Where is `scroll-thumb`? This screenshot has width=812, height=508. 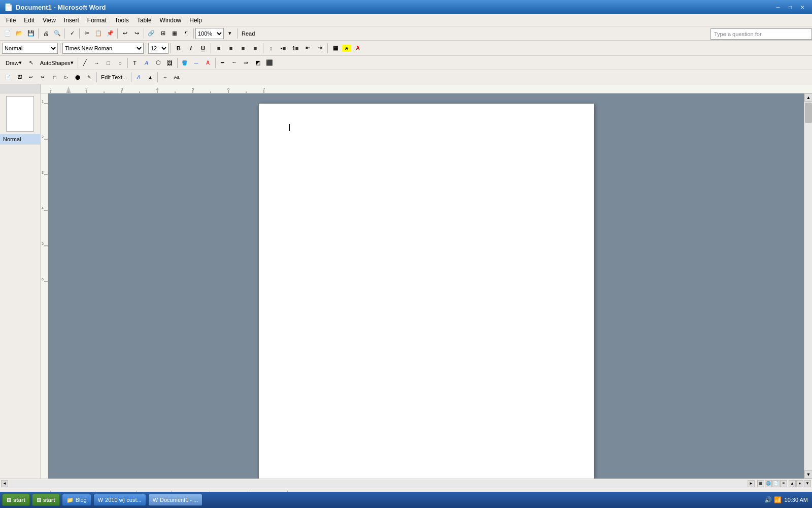 scroll-thumb is located at coordinates (808, 113).